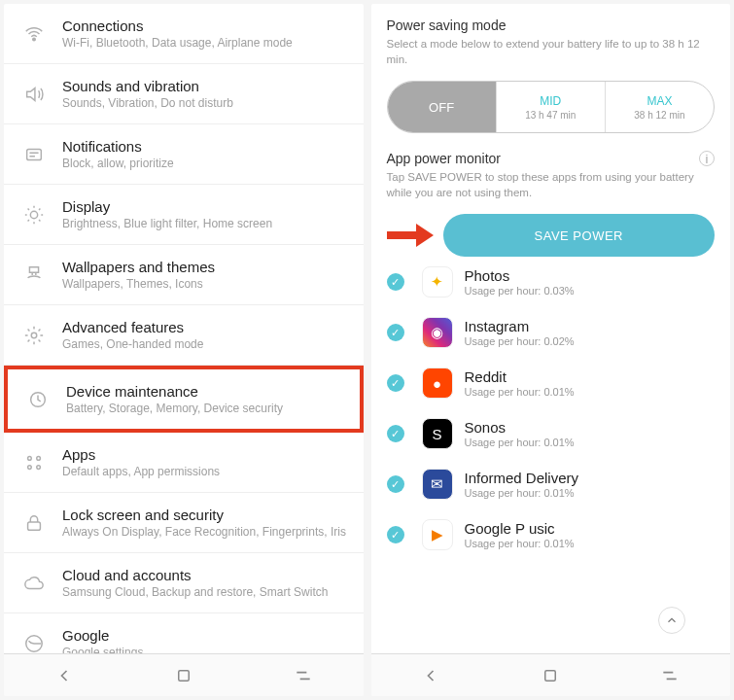 The image size is (734, 700). Describe the element at coordinates (551, 185) in the screenshot. I see `app-power-desc: Tap SAVE POWER to stop these apps from u…` at that location.